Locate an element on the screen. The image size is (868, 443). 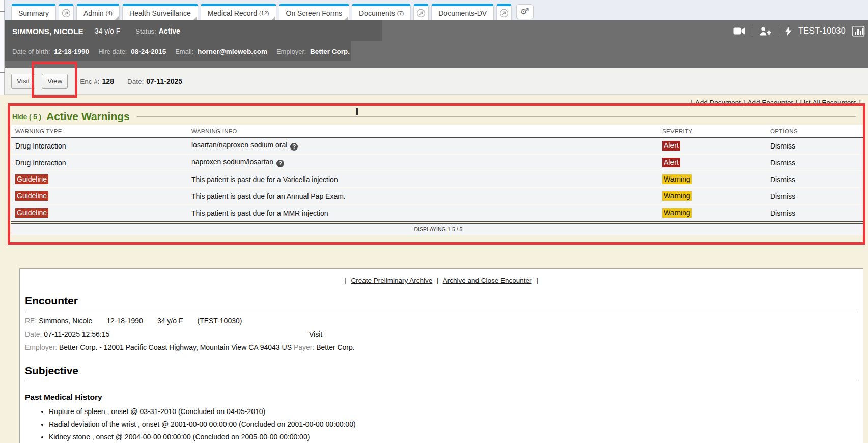
encounter-action-links: | Add Document | Add Encounter | List Al… is located at coordinates (434, 101).